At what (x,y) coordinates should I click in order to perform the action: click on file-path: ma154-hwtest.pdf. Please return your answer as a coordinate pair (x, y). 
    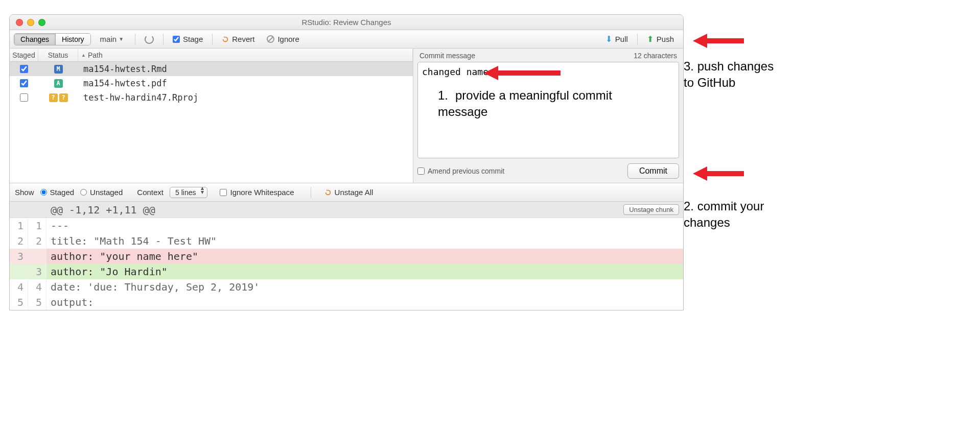
    Looking at the image, I should click on (245, 83).